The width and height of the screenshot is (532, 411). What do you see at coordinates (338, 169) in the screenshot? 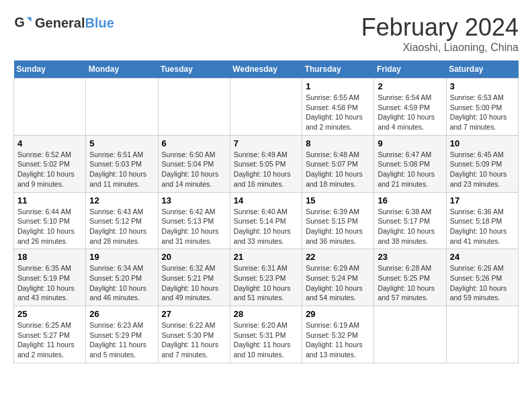
I see `day-info: Sunrise: 6:48 AM Sunset: 5:07 PM Dayligh…` at bounding box center [338, 169].